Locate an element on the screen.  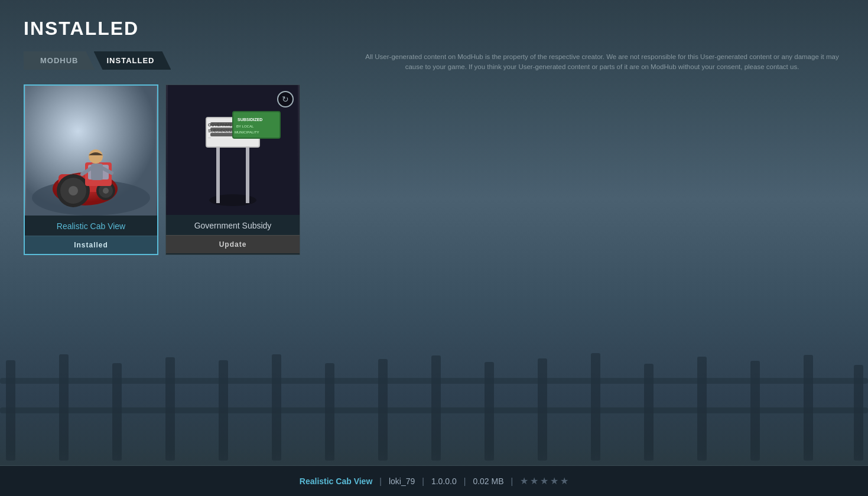
svg-text: MUNICIPALITY is located at coordinates (247, 132).